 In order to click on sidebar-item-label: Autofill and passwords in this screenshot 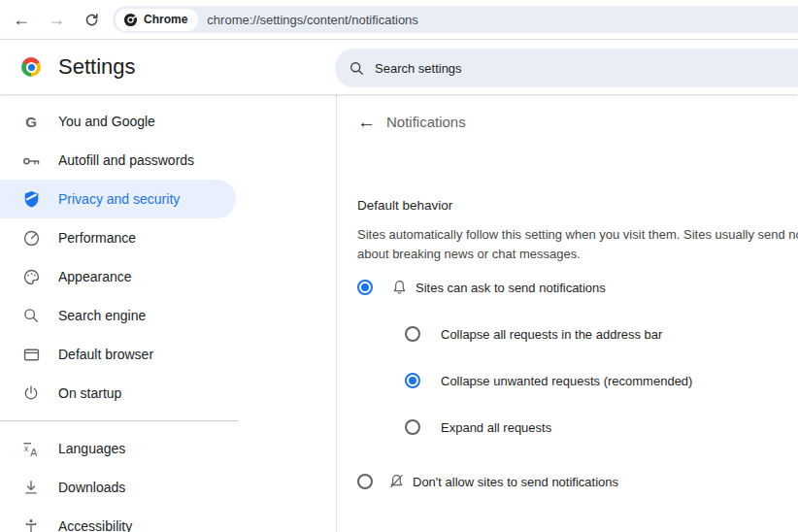, I will do `click(126, 160)`.